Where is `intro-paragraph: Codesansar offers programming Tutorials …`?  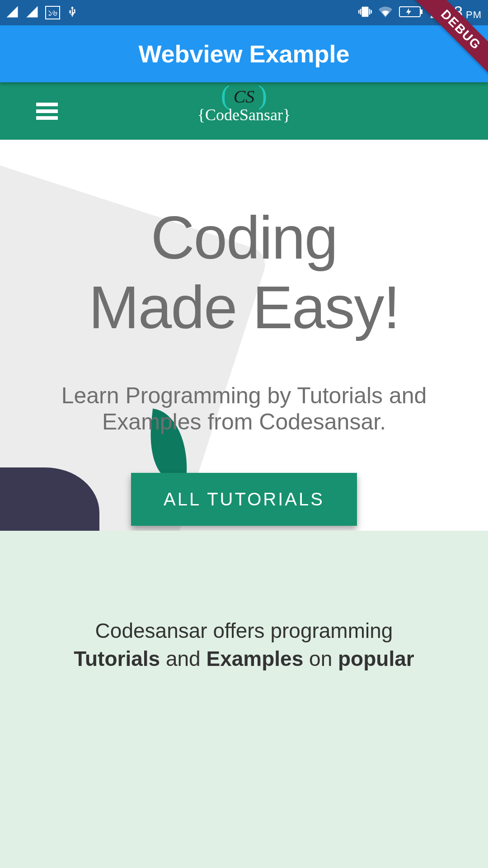
intro-paragraph: Codesansar offers programming Tutorials … is located at coordinates (244, 645).